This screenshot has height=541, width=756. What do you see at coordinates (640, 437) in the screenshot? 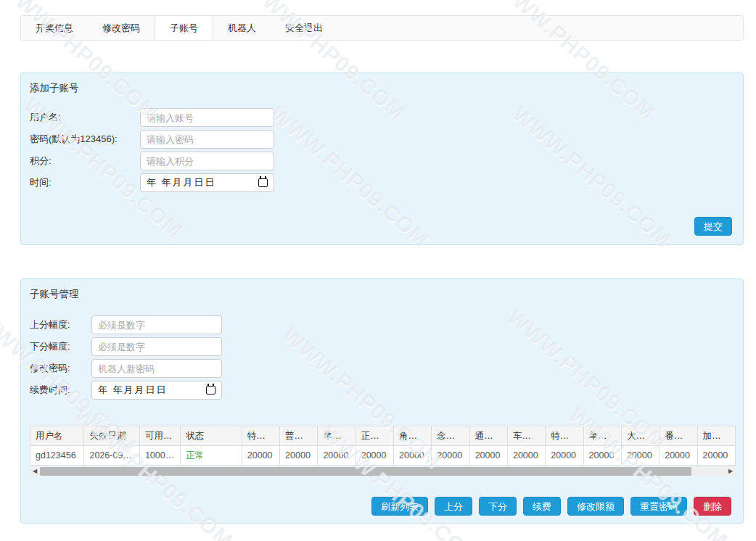
I see `col-header: 大小限额` at bounding box center [640, 437].